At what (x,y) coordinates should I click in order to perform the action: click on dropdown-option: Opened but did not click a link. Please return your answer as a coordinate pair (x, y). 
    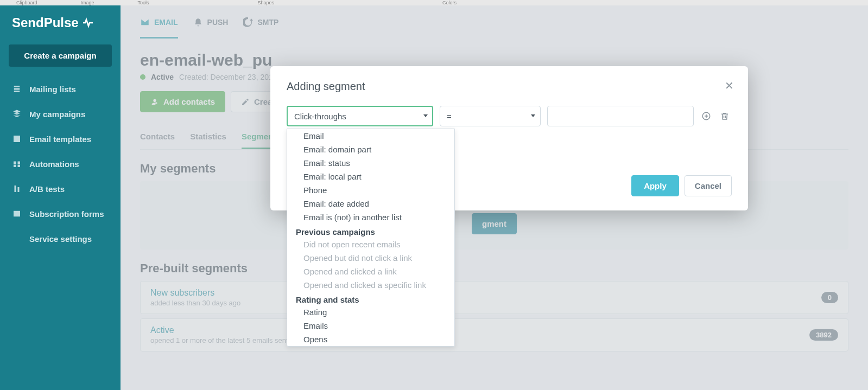
    Looking at the image, I should click on (371, 258).